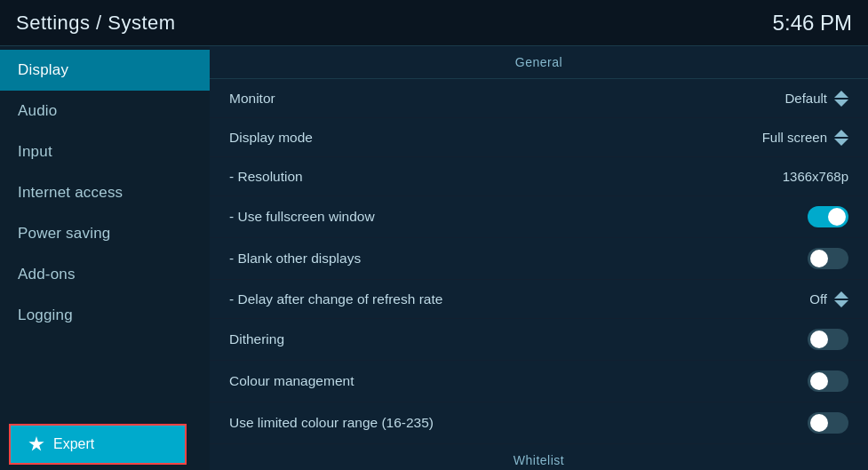 The image size is (868, 470). What do you see at coordinates (538, 259) in the screenshot?
I see `setting-blank-displays: - Blank other displays` at bounding box center [538, 259].